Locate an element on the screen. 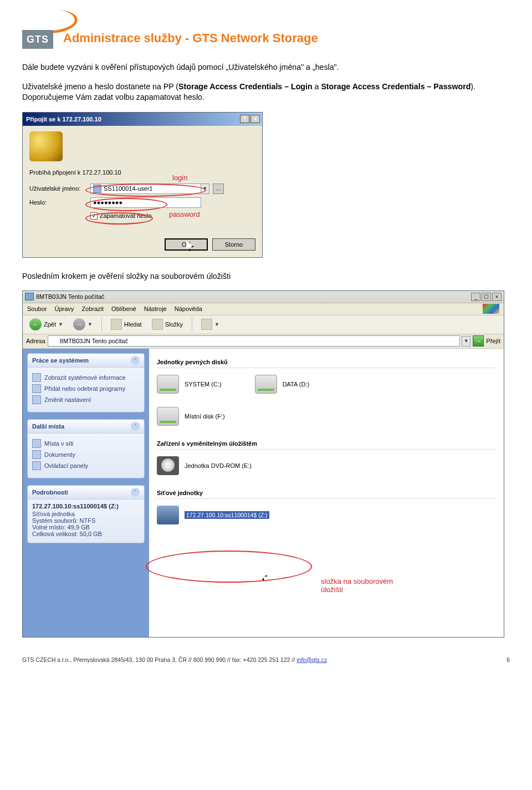  si-label: Ovládací panely is located at coordinates (66, 466).